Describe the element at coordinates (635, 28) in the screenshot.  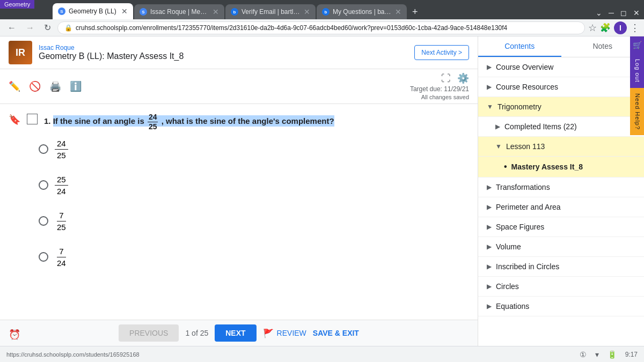
I see `more-options-icon: ⋮` at that location.